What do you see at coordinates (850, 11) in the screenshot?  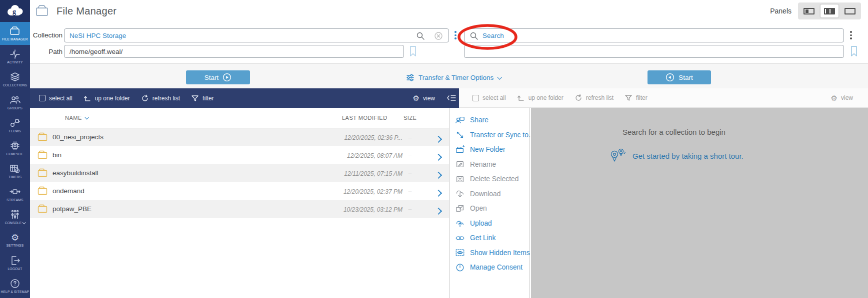 I see `detail-panel-button` at bounding box center [850, 11].